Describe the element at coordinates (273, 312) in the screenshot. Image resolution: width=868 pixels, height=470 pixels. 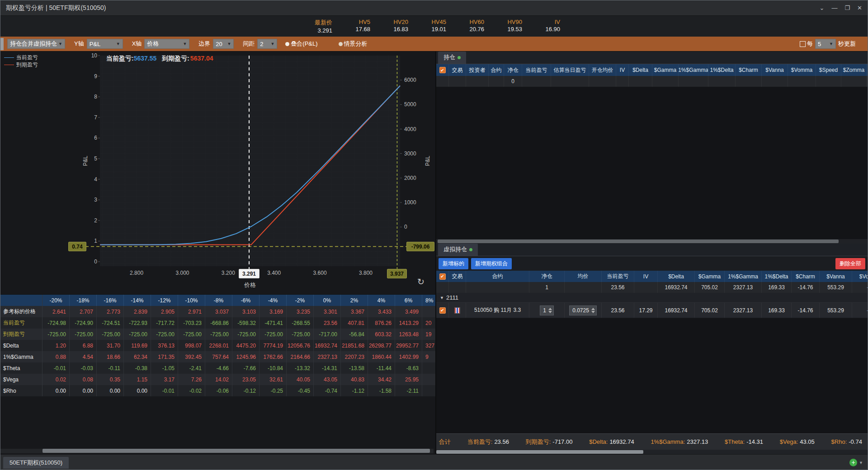
I see `scenario-cell: 3.169` at that location.